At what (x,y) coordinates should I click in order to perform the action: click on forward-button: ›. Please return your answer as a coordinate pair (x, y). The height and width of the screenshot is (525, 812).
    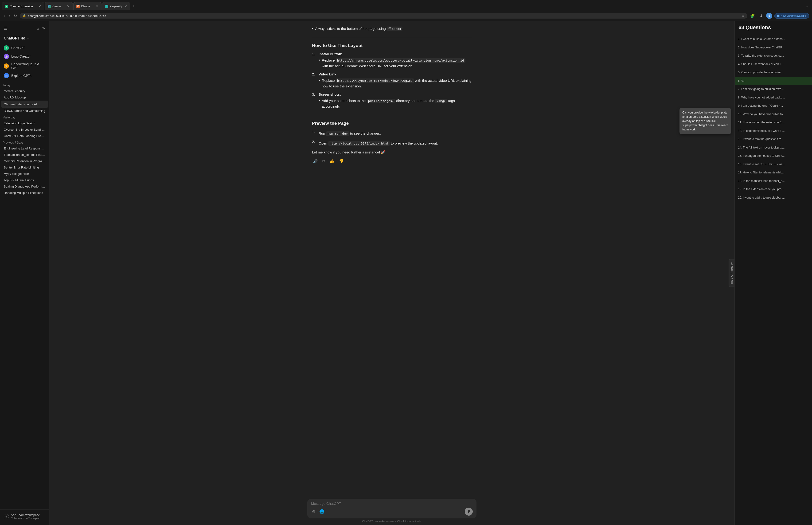
    Looking at the image, I should click on (10, 16).